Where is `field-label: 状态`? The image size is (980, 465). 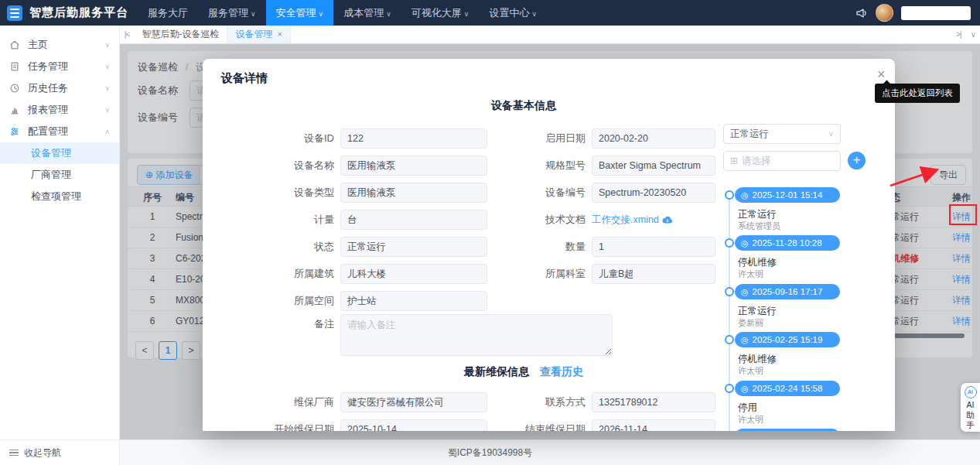 field-label: 状态 is located at coordinates (268, 247).